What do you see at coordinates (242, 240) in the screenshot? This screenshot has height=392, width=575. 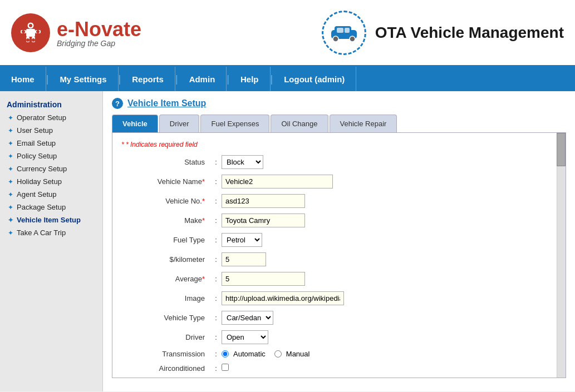 I see `fuel-type-select: Petrol Diesel Electric Hybrid` at bounding box center [242, 240].